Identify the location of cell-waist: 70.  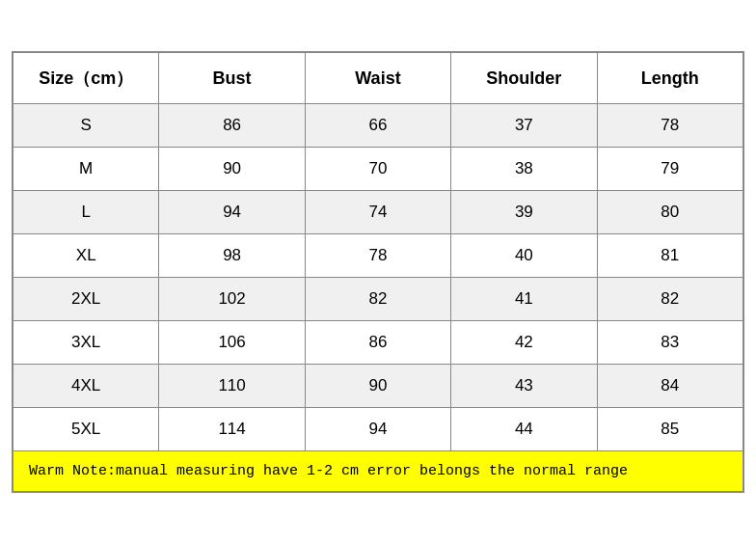
(378, 170).